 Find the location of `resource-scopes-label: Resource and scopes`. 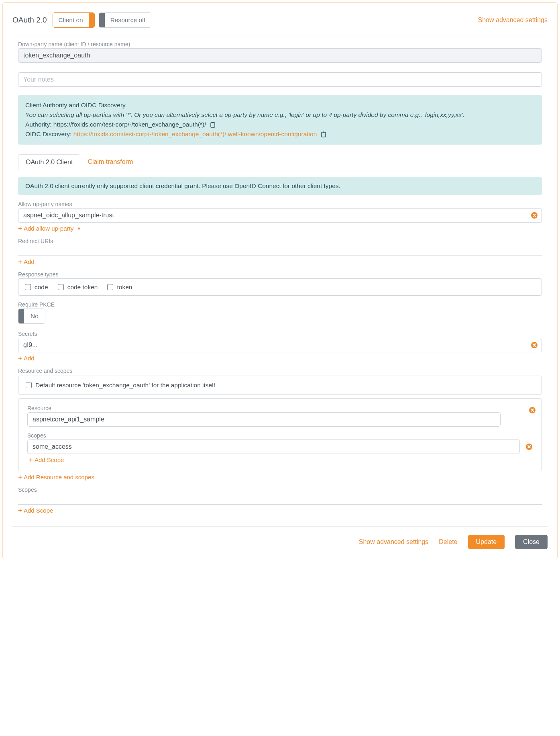

resource-scopes-label: Resource and scopes is located at coordinates (280, 371).